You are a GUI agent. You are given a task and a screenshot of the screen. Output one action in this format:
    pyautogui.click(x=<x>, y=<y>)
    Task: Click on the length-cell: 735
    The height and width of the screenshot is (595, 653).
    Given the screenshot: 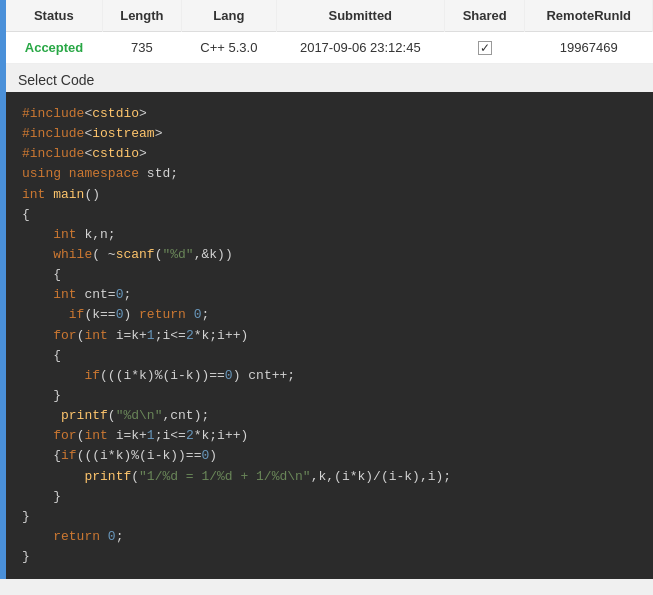 What is the action you would take?
    pyautogui.click(x=142, y=48)
    